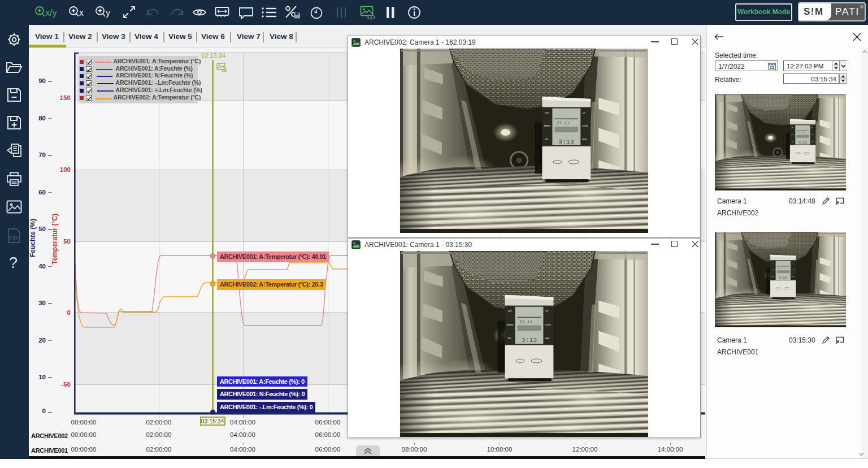 The width and height of the screenshot is (868, 468). I want to click on svg-text: 15, so click(772, 68).